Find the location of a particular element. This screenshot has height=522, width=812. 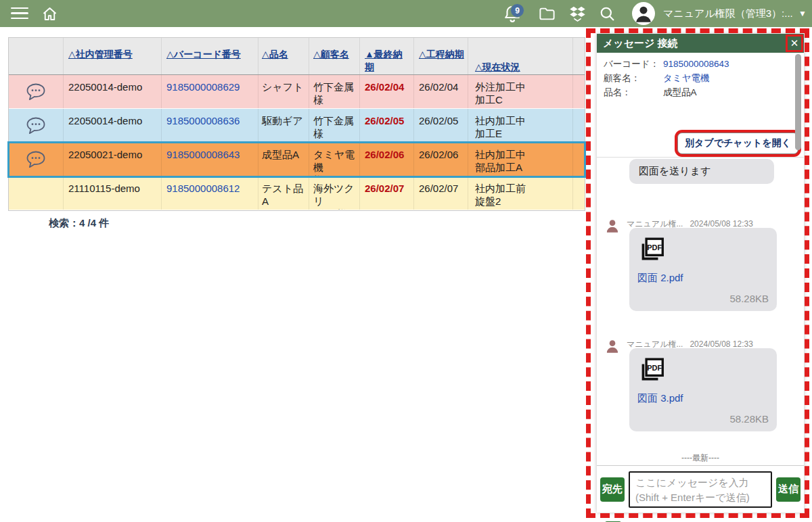

item-name-cell: 成型品A is located at coordinates (283, 160).